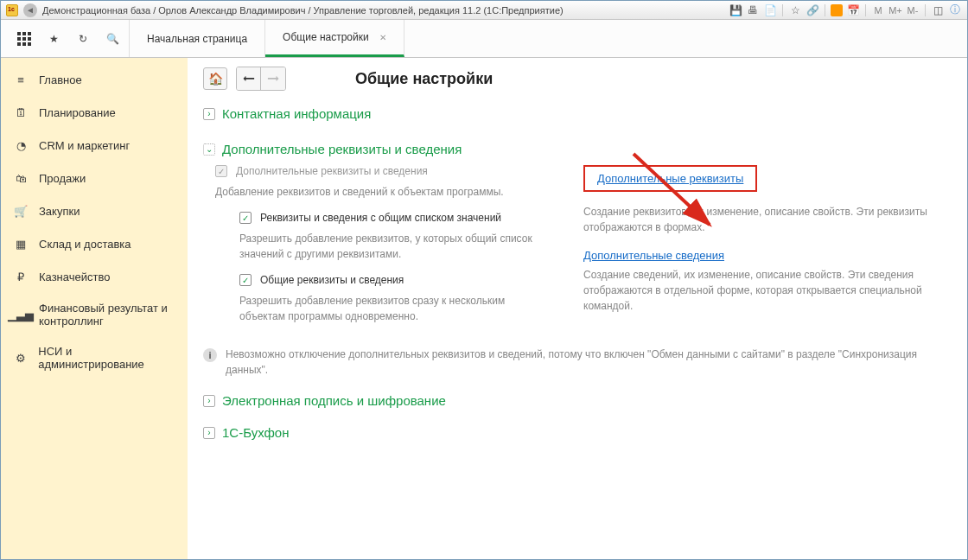  I want to click on section-contact-header: › Контактная информация, so click(577, 114).